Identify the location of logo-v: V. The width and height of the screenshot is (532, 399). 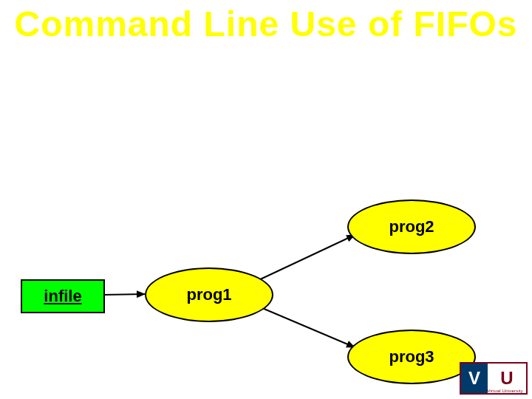
(474, 378).